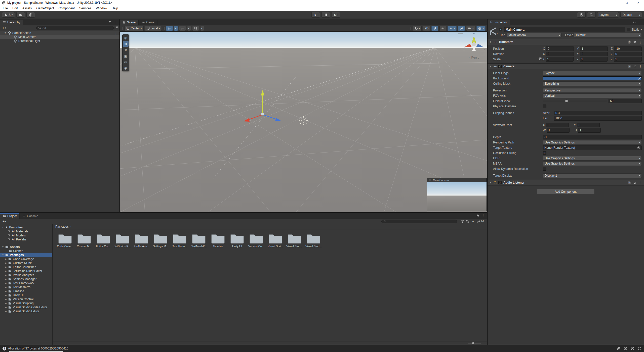  I want to click on axis-x-cone, so click(468, 45).